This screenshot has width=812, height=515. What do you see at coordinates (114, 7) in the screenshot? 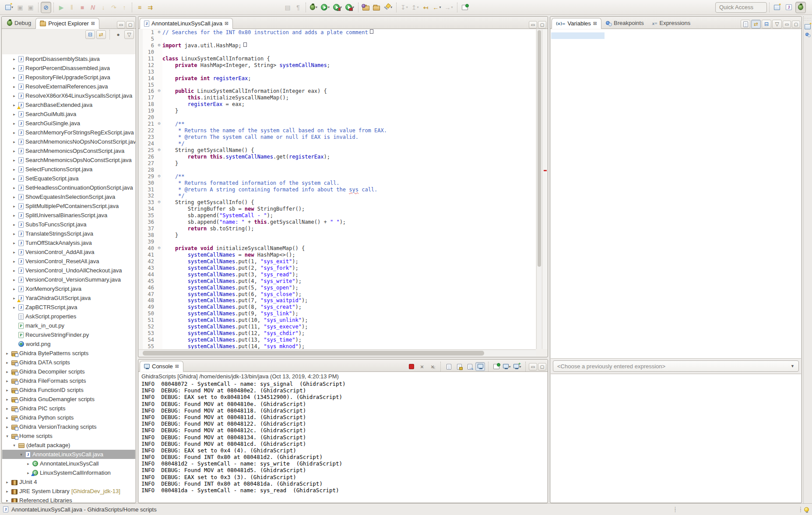
I see `step-over-button: ↷` at bounding box center [114, 7].